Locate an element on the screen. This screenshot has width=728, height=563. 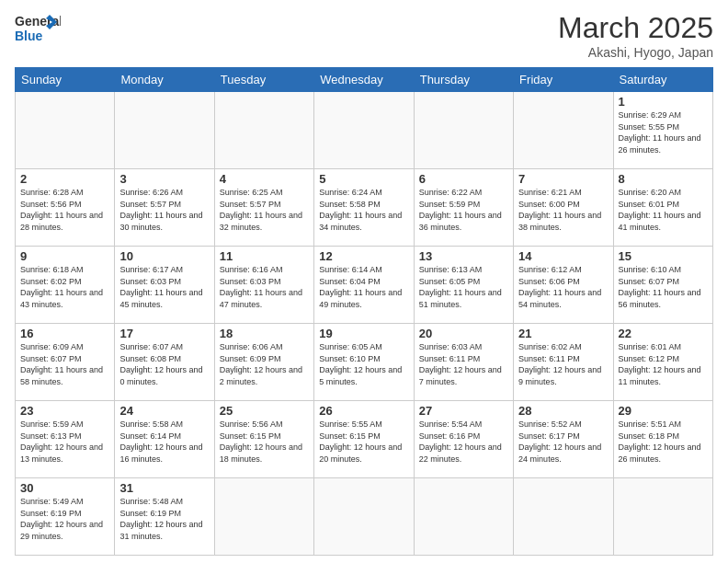
day-info: Sunrise: 6:06 AM Sunset: 6:09 PM Dayligh… is located at coordinates (265, 364).